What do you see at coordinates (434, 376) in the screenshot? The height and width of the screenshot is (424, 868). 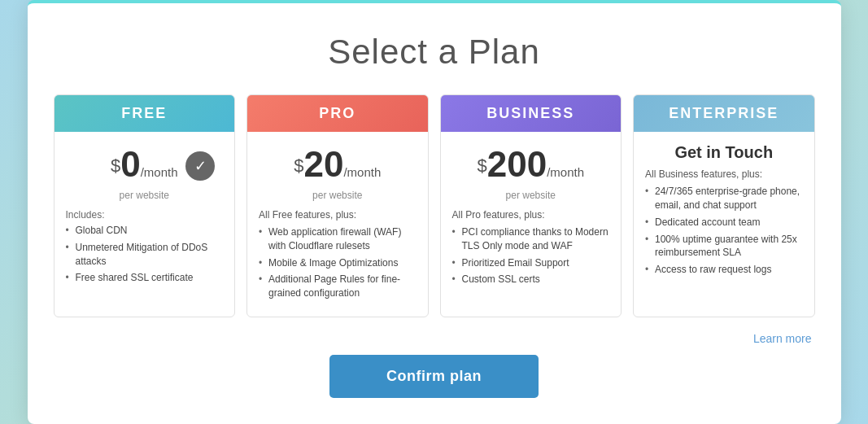 I see `confirm-btn-row: Confirm plan` at bounding box center [434, 376].